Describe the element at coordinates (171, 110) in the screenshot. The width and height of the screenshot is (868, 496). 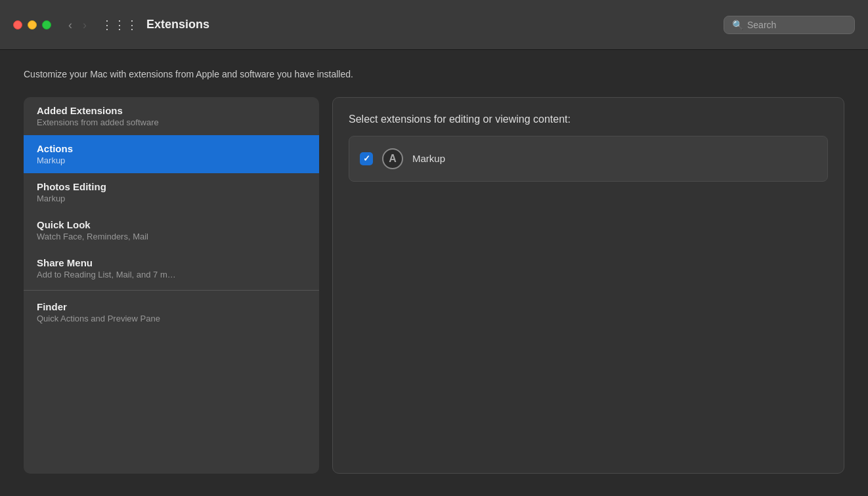
I see `sidebar-item-title: Added Extensions` at that location.